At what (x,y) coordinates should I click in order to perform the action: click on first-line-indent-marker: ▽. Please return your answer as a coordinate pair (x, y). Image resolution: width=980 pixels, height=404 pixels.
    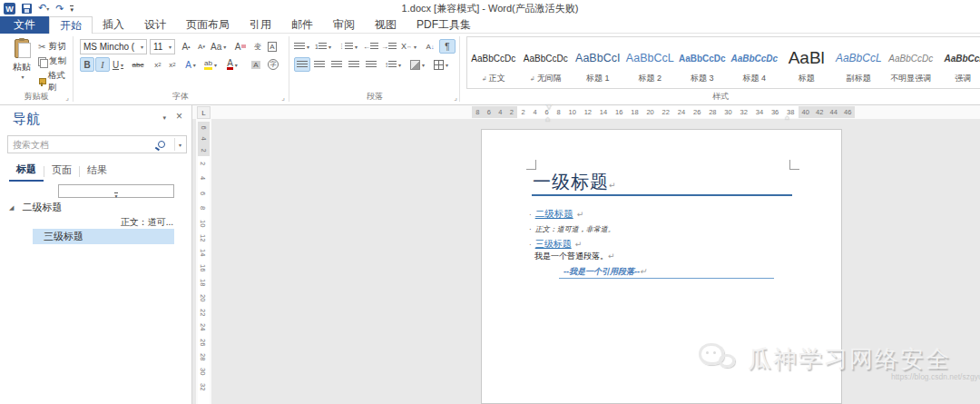
    Looking at the image, I should click on (549, 107).